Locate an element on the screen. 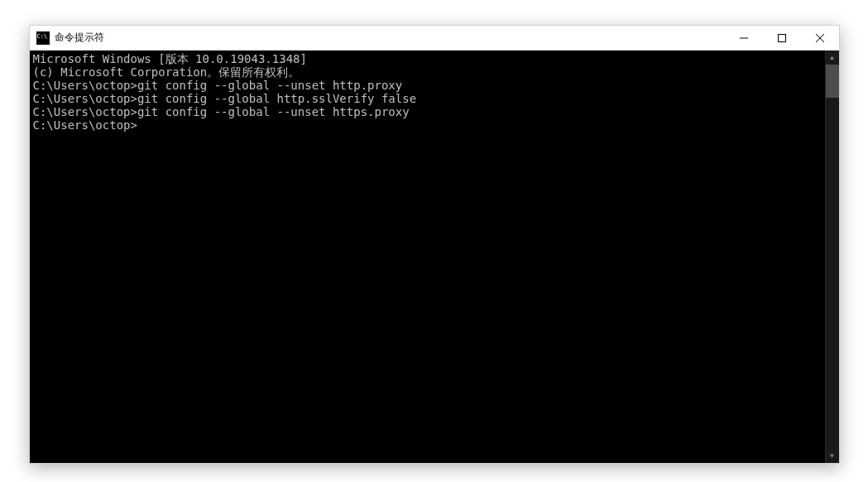  prompt-command: git config --global --unset https.proxy is located at coordinates (273, 112).